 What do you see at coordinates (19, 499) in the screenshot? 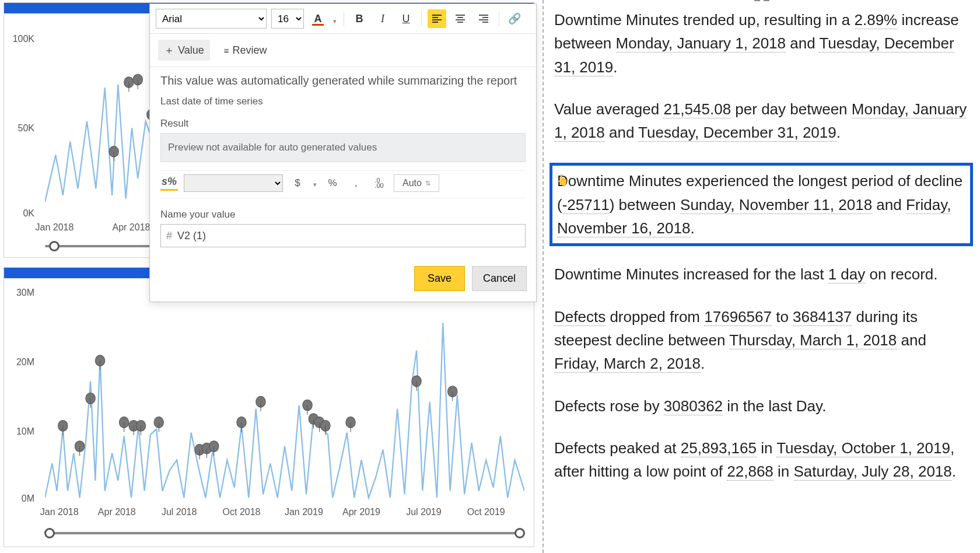
I see `y-tick: 0M` at bounding box center [19, 499].